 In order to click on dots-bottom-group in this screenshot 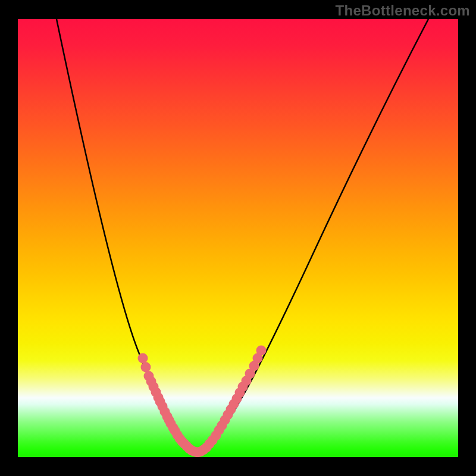, I will do `click(198, 446)`.